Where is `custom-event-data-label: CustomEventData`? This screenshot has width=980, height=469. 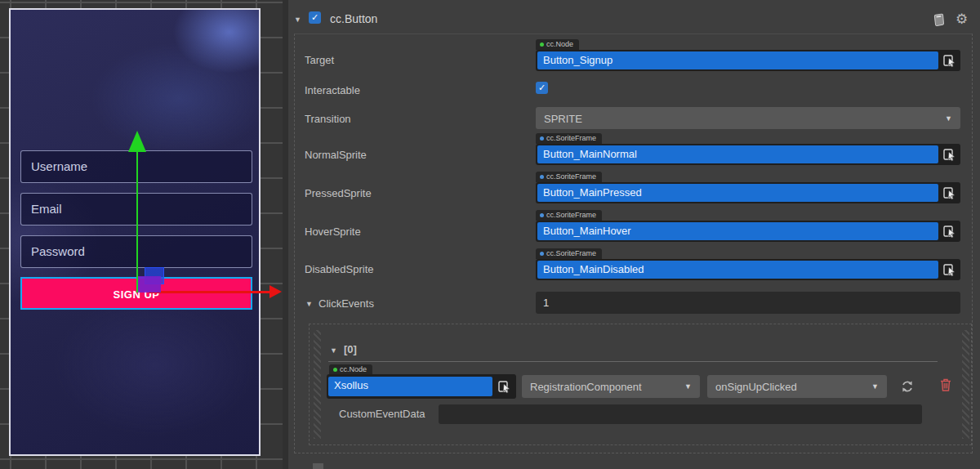
custom-event-data-label: CustomEventData is located at coordinates (382, 413).